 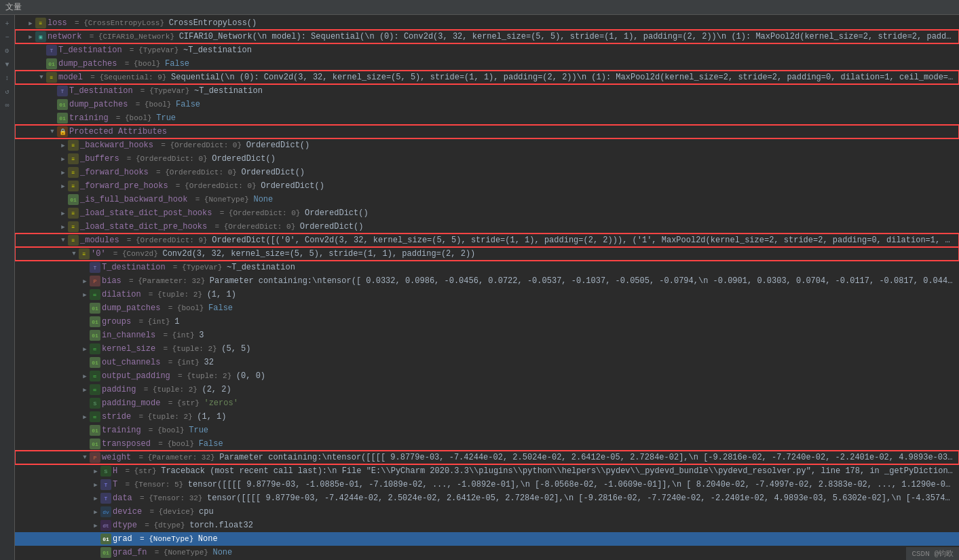 What do you see at coordinates (487, 240) in the screenshot?
I see `tree-row: ▼≡_modules = {OrderedDict: 9} OrderedDic…` at bounding box center [487, 240].